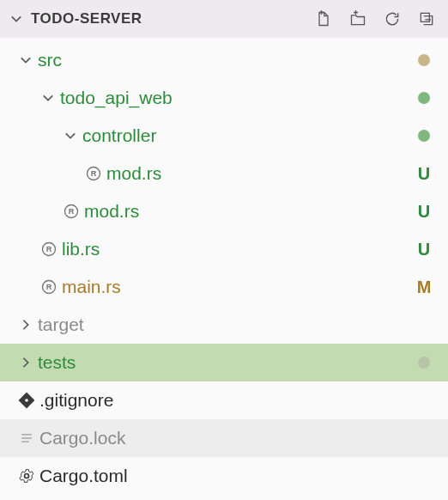 Image resolution: width=448 pixels, height=500 pixels. Describe the element at coordinates (237, 287) in the screenshot. I see `tree-item-label: main.rs` at that location.